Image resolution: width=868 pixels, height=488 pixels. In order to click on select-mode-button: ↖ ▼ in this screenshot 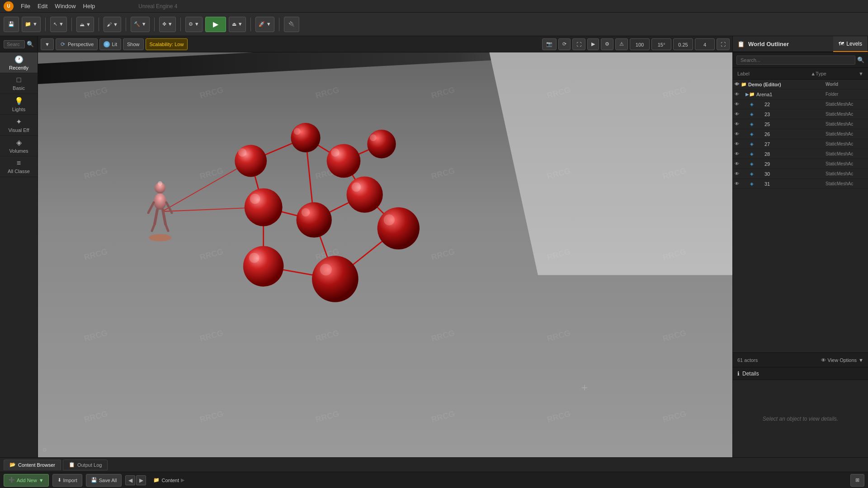, I will do `click(59, 24)`.